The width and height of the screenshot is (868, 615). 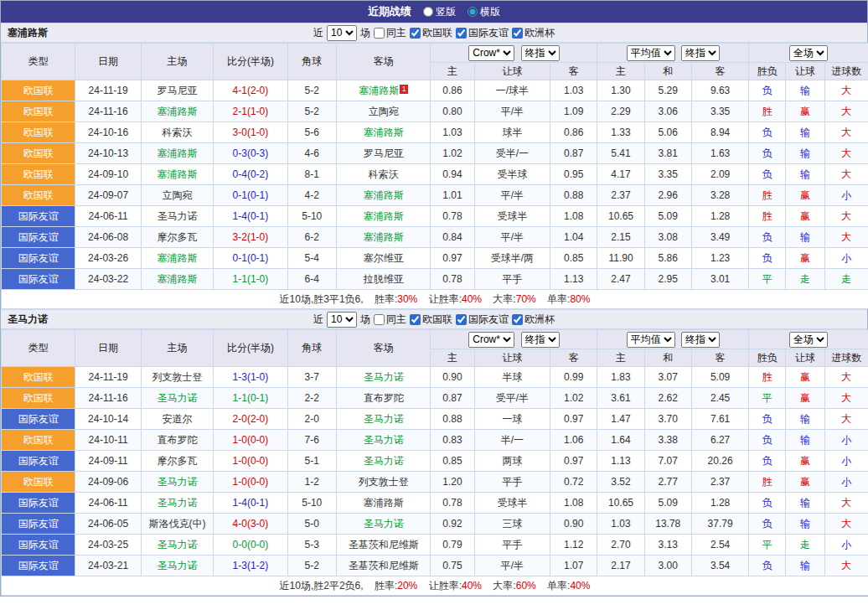 I want to click on period-header: 全场, so click(x=809, y=340).